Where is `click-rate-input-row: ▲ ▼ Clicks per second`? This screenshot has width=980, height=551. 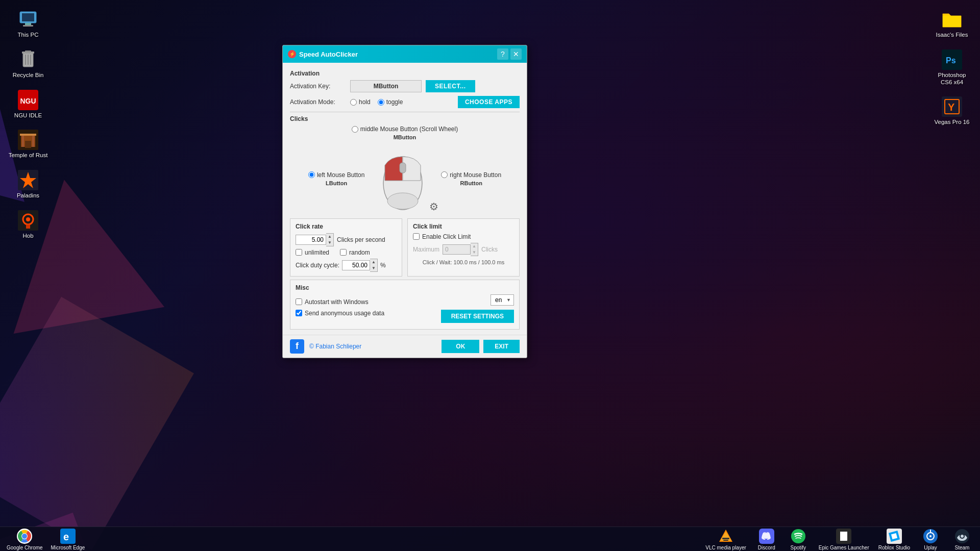
click-rate-input-row: ▲ ▼ Clicks per second is located at coordinates (346, 240).